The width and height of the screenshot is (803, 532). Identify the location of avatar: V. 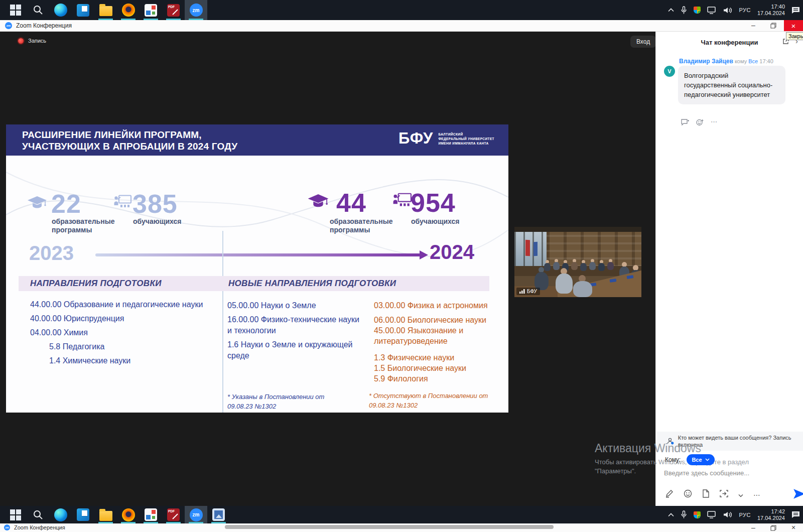
(670, 71).